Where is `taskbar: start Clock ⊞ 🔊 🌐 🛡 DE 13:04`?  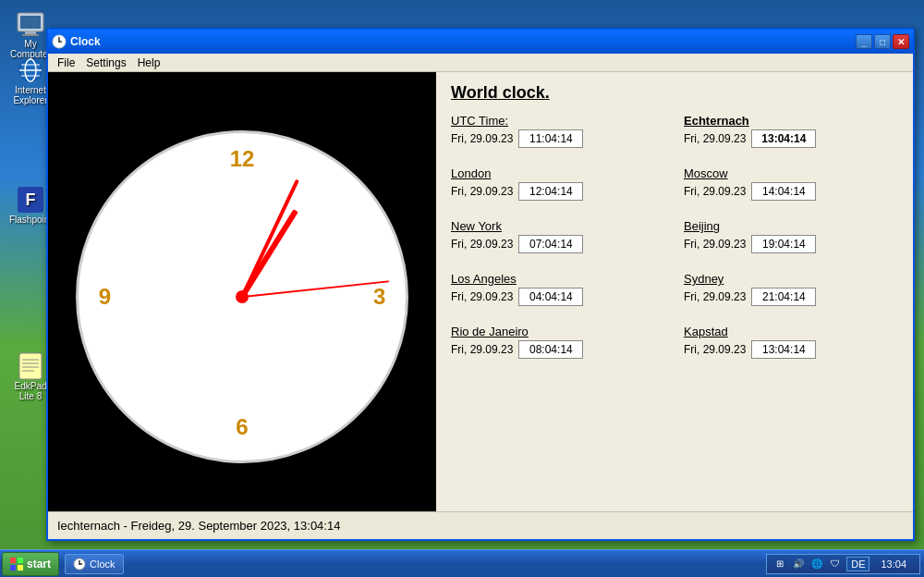 taskbar: start Clock ⊞ 🔊 🌐 🛡 DE 13:04 is located at coordinates (462, 563).